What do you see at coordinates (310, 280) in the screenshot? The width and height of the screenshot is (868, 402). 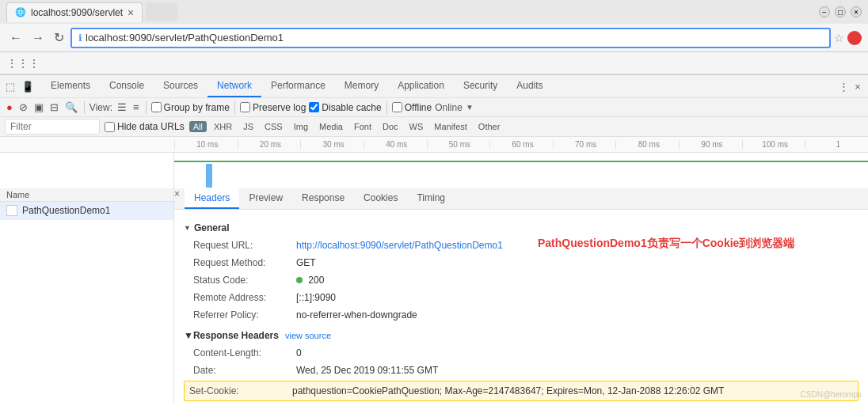 I see `status-code-val: 200` at bounding box center [310, 280].